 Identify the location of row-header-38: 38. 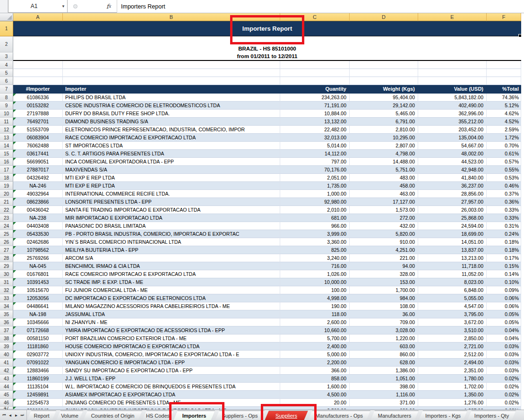
(7, 338).